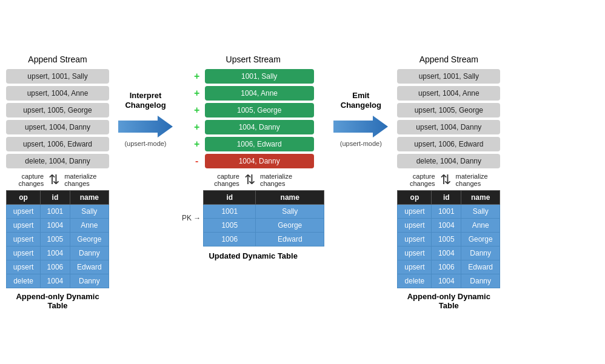  What do you see at coordinates (58, 110) in the screenshot?
I see `list-item: upsert, 1005, George` at bounding box center [58, 110].